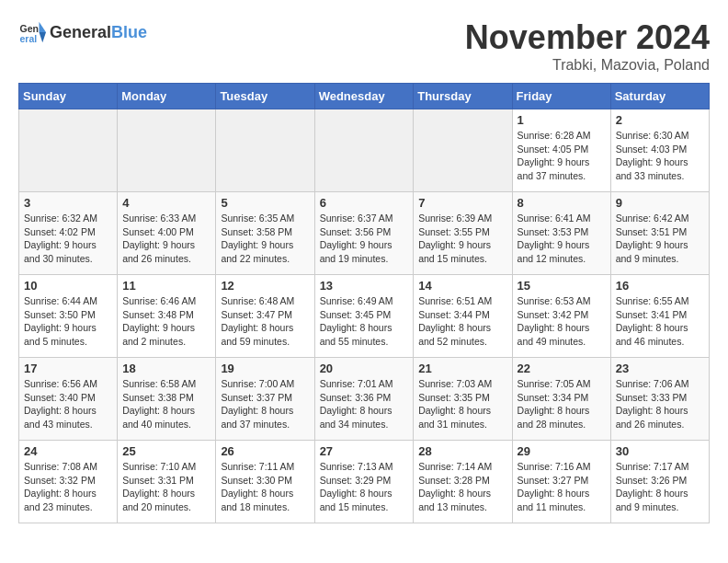  I want to click on day-number: 1, so click(562, 120).